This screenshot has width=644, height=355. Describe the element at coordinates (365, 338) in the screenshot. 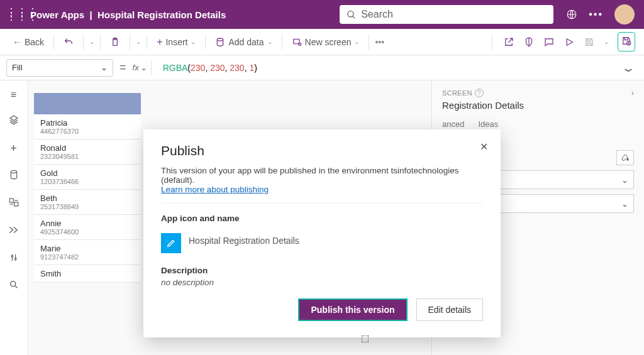

I see `cursor-icon: ⬚` at that location.